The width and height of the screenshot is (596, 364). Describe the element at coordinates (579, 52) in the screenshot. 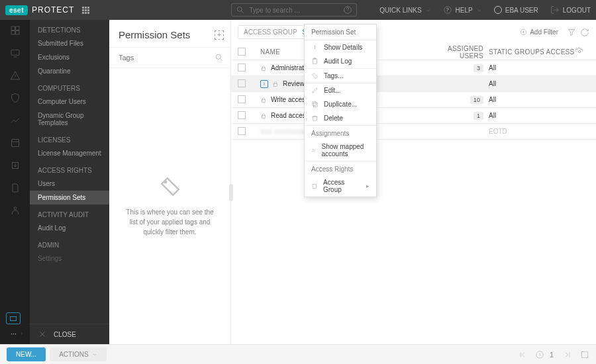

I see `gear-icon` at that location.